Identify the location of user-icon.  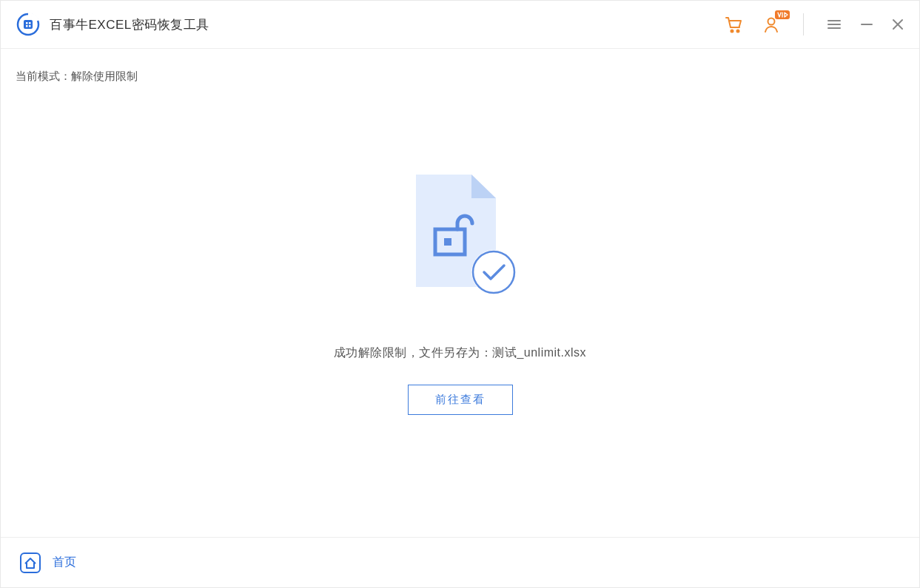
(771, 24).